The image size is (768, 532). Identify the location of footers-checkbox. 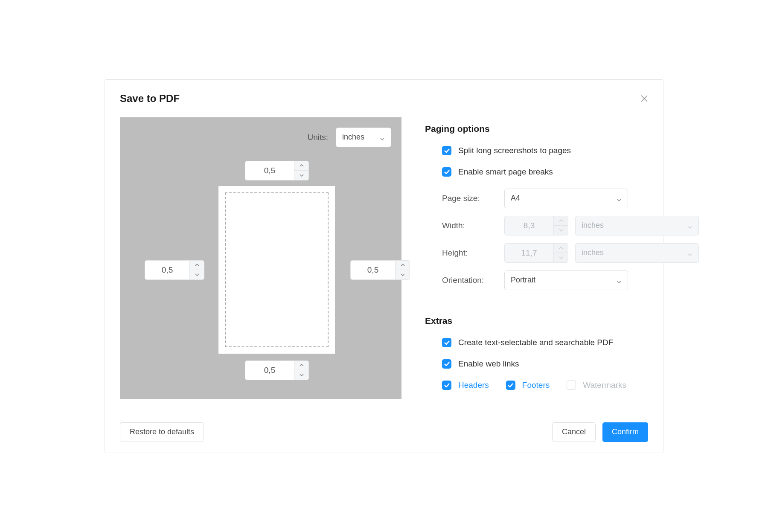
(511, 385).